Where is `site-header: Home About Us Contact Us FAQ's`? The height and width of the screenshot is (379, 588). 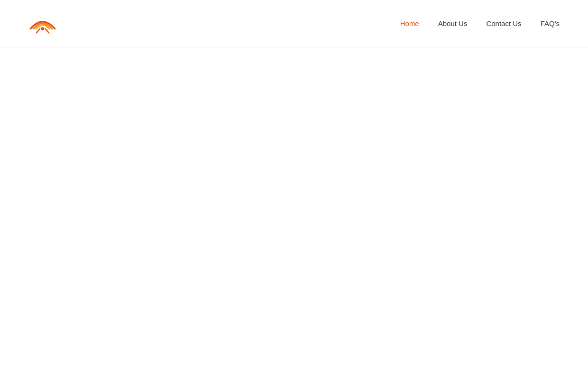
site-header: Home About Us Contact Us FAQ's is located at coordinates (294, 24).